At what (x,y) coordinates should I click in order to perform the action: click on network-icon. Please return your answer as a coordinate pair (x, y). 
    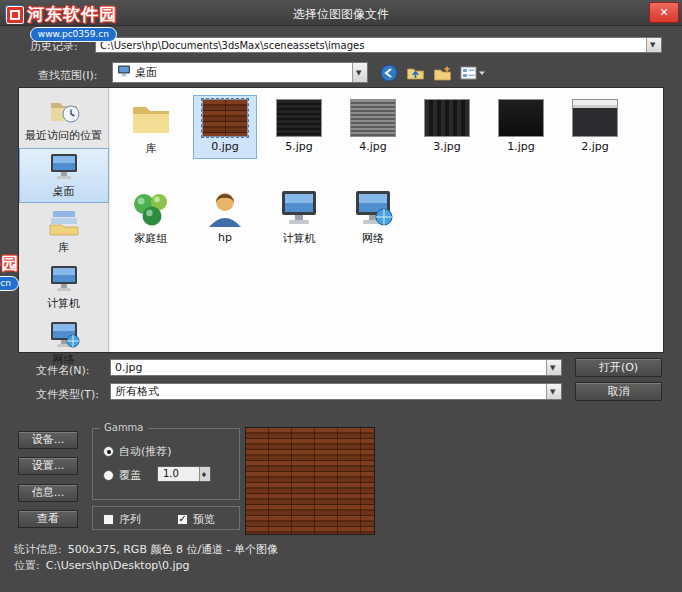
    Looking at the image, I should click on (64, 346).